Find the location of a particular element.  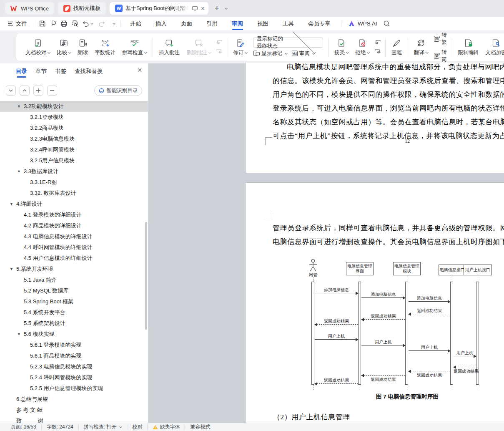

save-icon is located at coordinates (42, 24).